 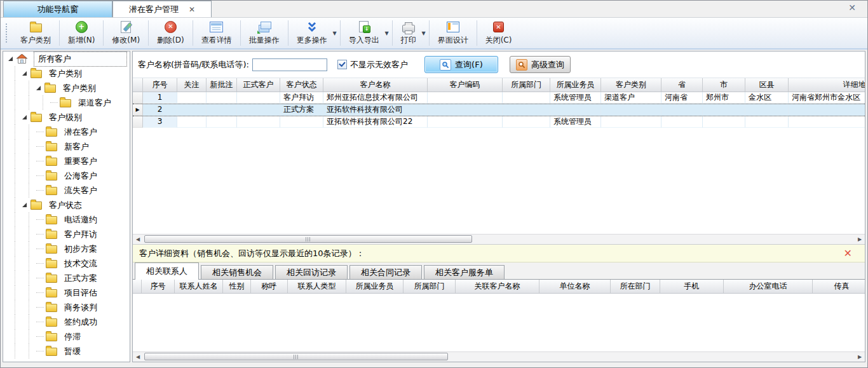 What do you see at coordinates (499, 357) in the screenshot?
I see `detail-grid-hscrollbar: ◀ ▶` at bounding box center [499, 357].